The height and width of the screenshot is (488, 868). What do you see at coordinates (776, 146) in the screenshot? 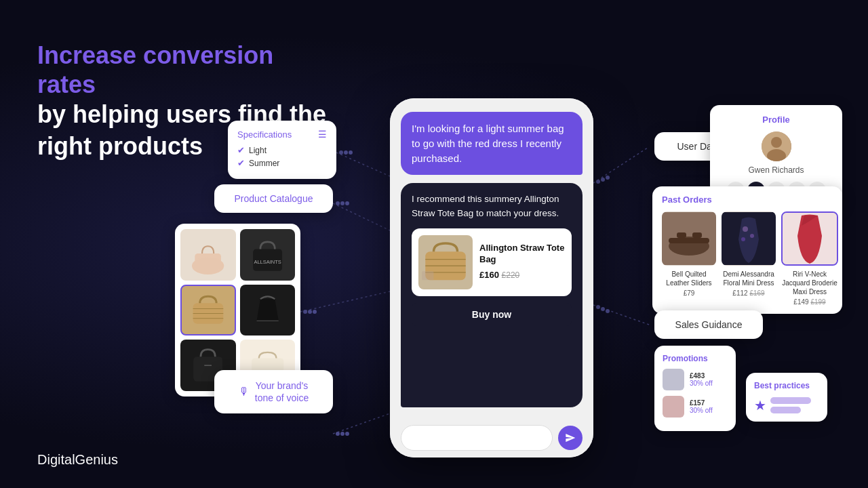
I see `avatar-image` at bounding box center [776, 146].